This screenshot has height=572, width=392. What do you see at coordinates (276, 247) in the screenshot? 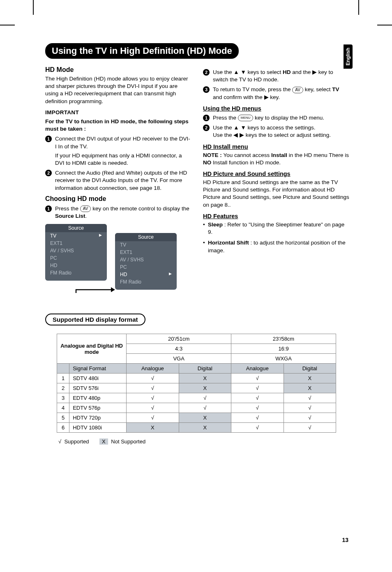
I see `feature-hshift: Horizontal Shift : to adjust the horizon…` at bounding box center [276, 247].